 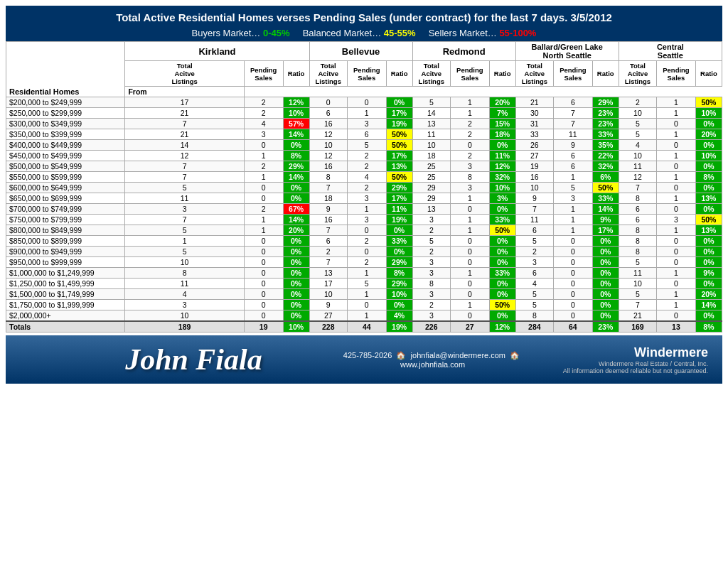 I want to click on th-kirkland: Kirkland, so click(x=218, y=51).